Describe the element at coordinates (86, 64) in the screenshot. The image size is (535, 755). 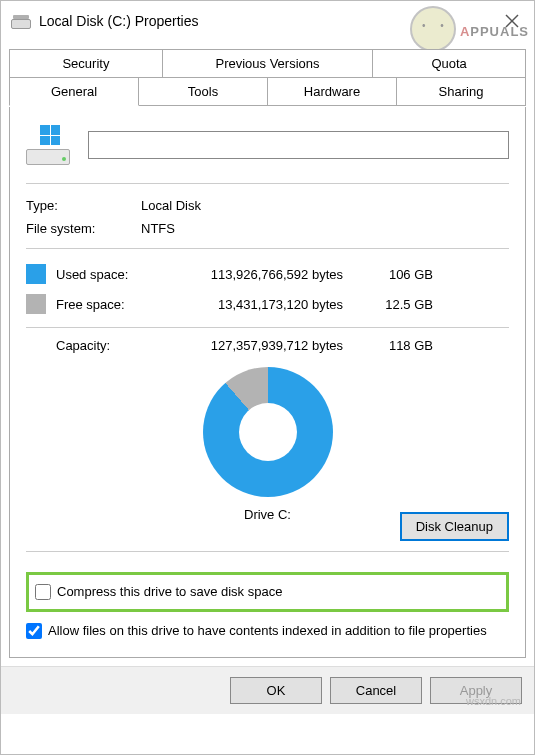
I see `tab-security: Security` at that location.